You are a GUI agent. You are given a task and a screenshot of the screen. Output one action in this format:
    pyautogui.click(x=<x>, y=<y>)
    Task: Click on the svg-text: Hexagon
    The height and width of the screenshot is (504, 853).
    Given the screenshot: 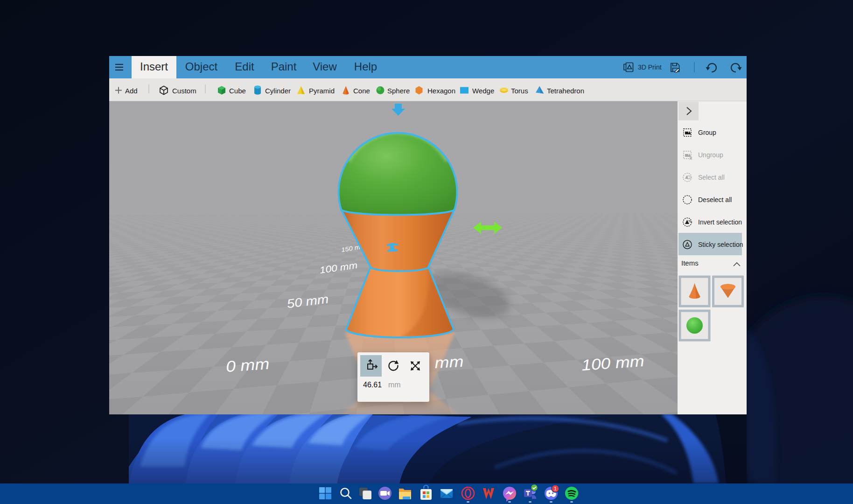 What is the action you would take?
    pyautogui.click(x=441, y=91)
    